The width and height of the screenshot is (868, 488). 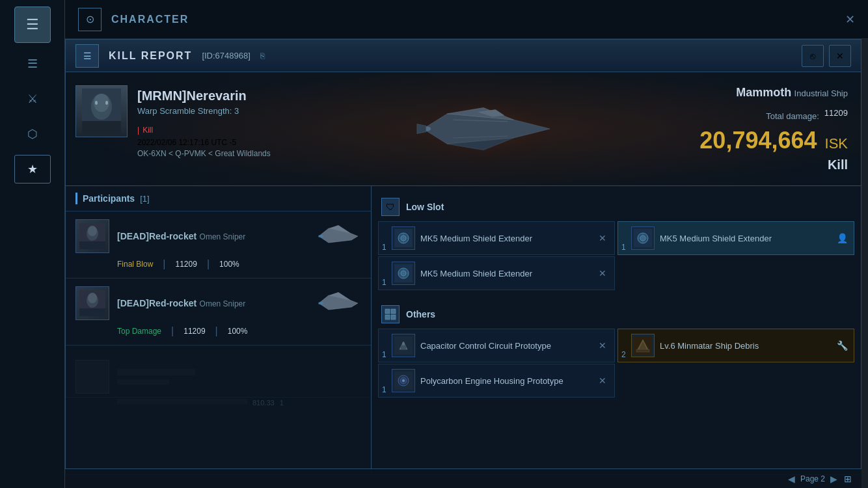 I want to click on copy-id-icon: ⎘, so click(x=263, y=56).